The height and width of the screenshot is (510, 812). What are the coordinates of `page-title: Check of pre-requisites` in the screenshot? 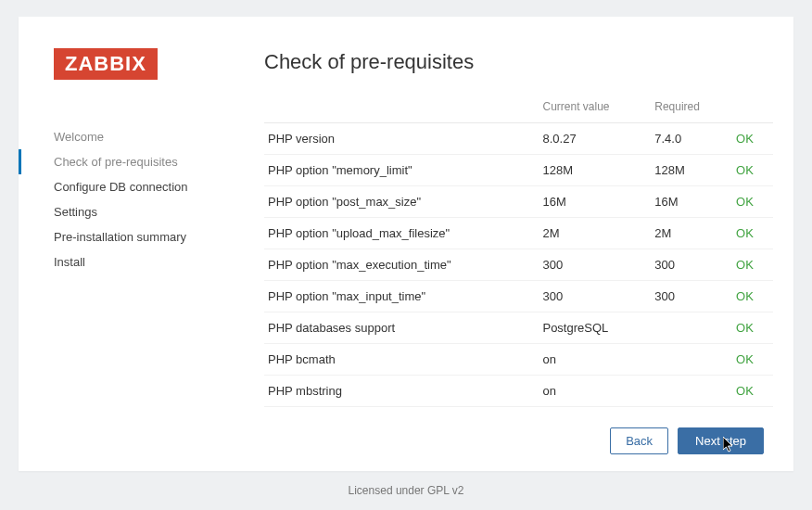 It's located at (519, 62).